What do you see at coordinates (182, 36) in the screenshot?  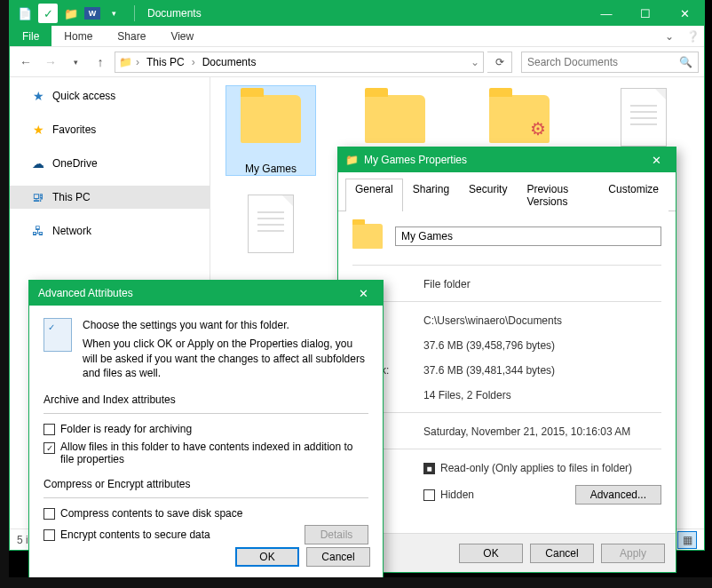 I see `tab-view: View` at bounding box center [182, 36].